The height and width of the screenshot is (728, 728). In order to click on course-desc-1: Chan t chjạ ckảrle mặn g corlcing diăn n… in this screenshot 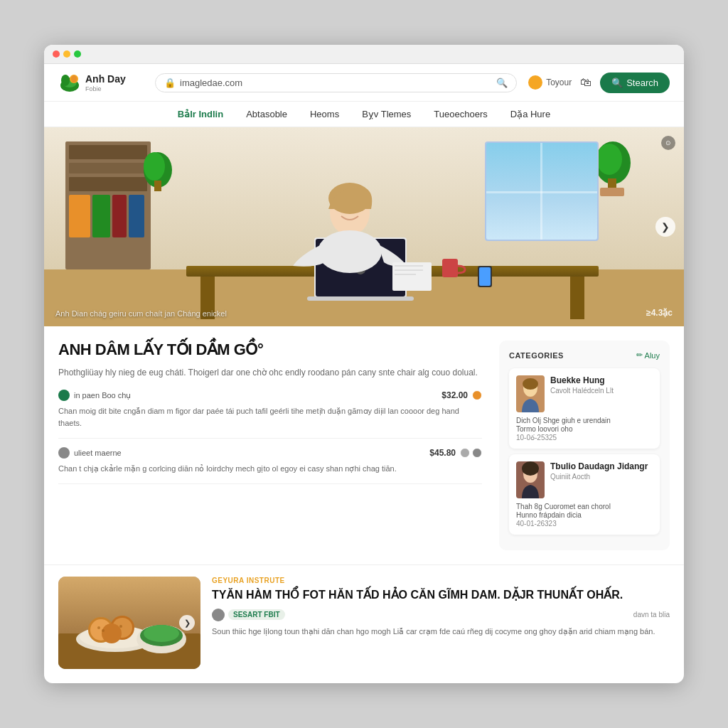, I will do `click(270, 469)`.